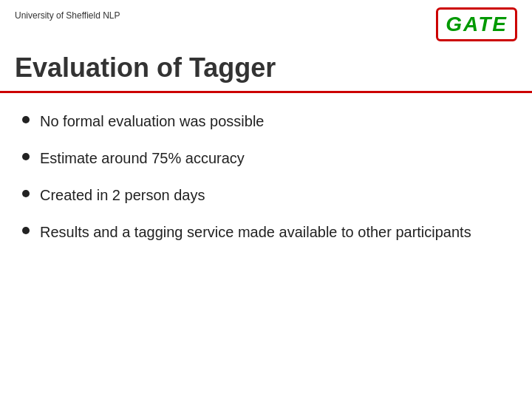 Image resolution: width=532 pixels, height=399 pixels. What do you see at coordinates (477, 24) in the screenshot?
I see `gate-logo-box: GATE` at bounding box center [477, 24].